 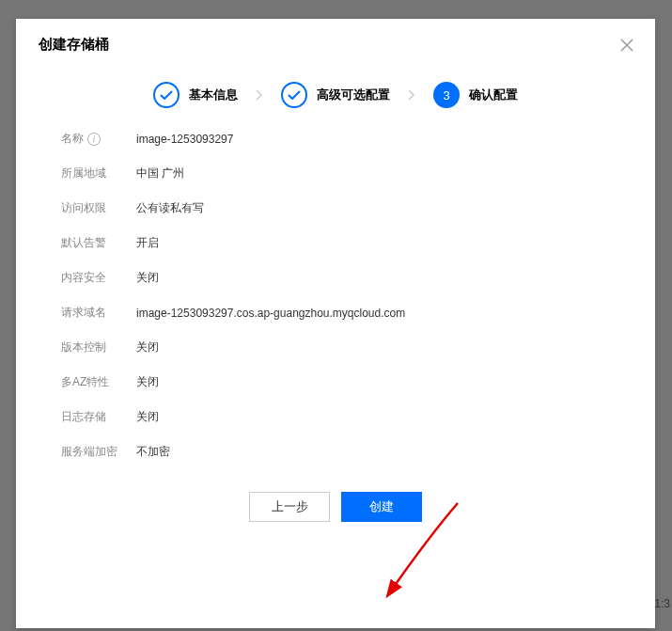 I want to click on row-maz: 多AZ特性 关闭, so click(x=336, y=382).